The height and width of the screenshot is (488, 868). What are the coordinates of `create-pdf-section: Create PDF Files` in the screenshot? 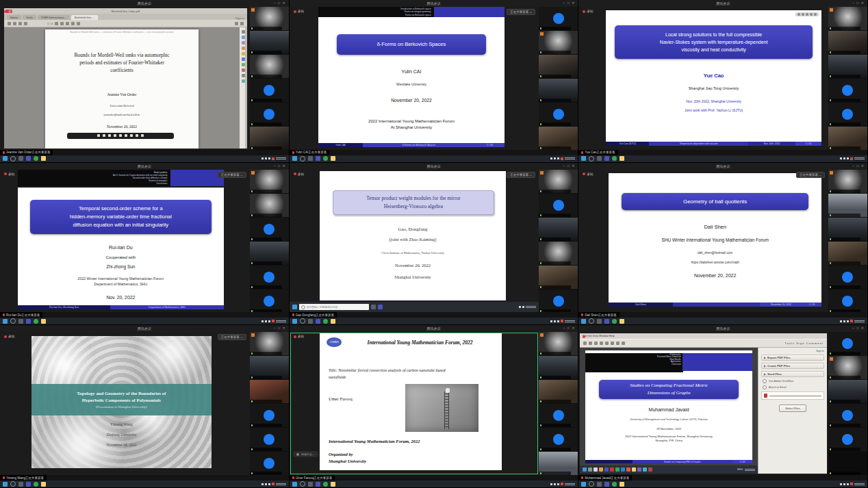 It's located at (793, 365).